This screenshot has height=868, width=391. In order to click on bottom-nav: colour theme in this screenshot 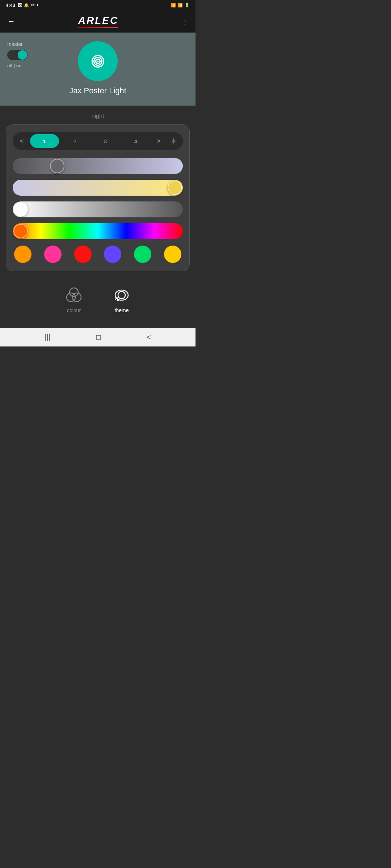, I will do `click(98, 298)`.